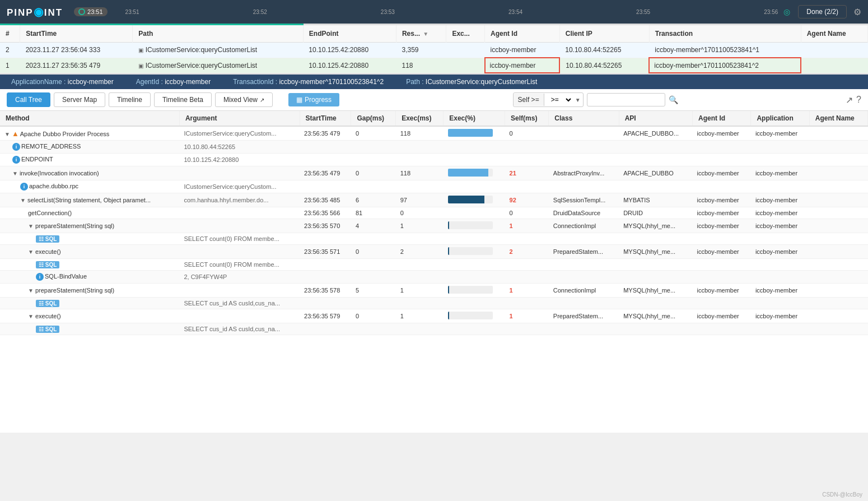  Describe the element at coordinates (434, 119) in the screenshot. I see `calltree-table-header: Method Argument StartTime Gap(ms) Exec(m…` at that location.